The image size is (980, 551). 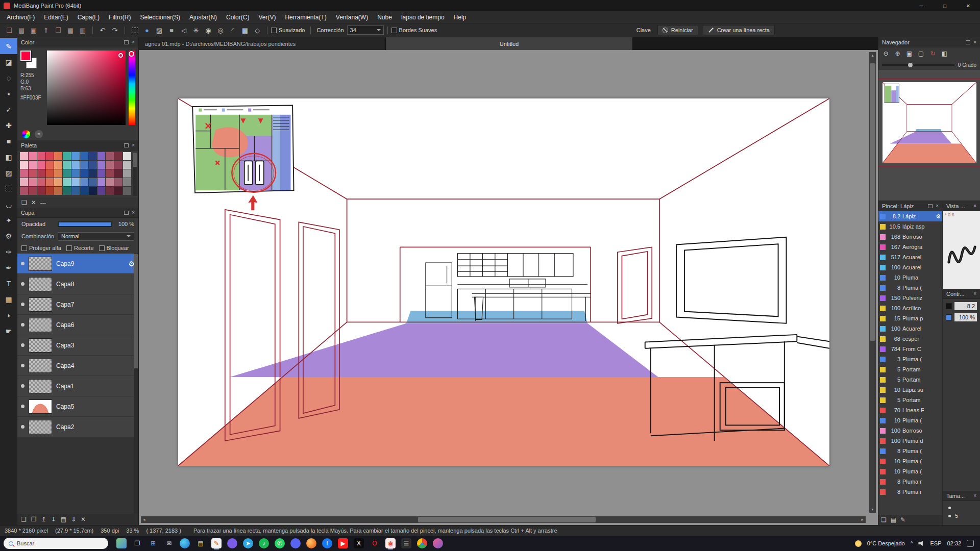 What do you see at coordinates (933, 54) in the screenshot?
I see `rotate-reset-icon: ↻` at bounding box center [933, 54].